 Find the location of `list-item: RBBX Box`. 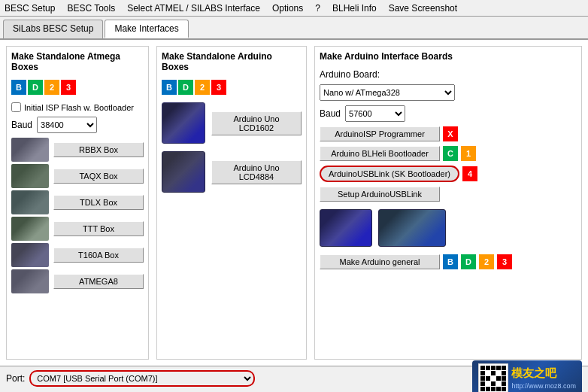

list-item: RBBX Box is located at coordinates (77, 150).